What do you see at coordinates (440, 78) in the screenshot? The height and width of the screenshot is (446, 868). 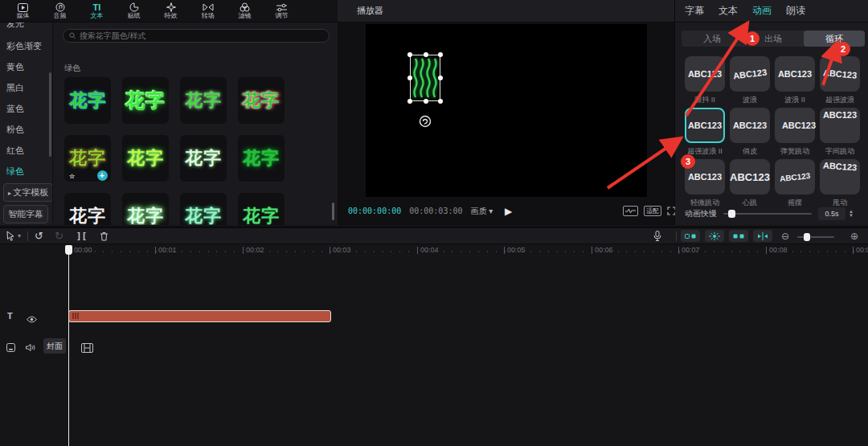 I see `resize-handle-e` at bounding box center [440, 78].